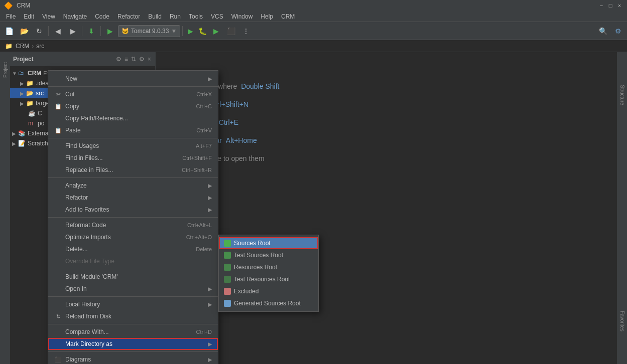 The height and width of the screenshot is (364, 627). What do you see at coordinates (217, 16) in the screenshot?
I see `menu-vcs: VCS` at bounding box center [217, 16].